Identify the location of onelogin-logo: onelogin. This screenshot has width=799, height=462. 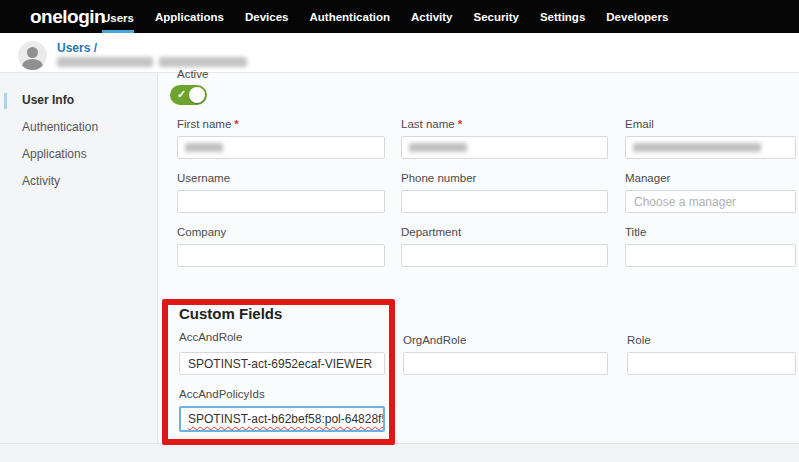
(68, 16).